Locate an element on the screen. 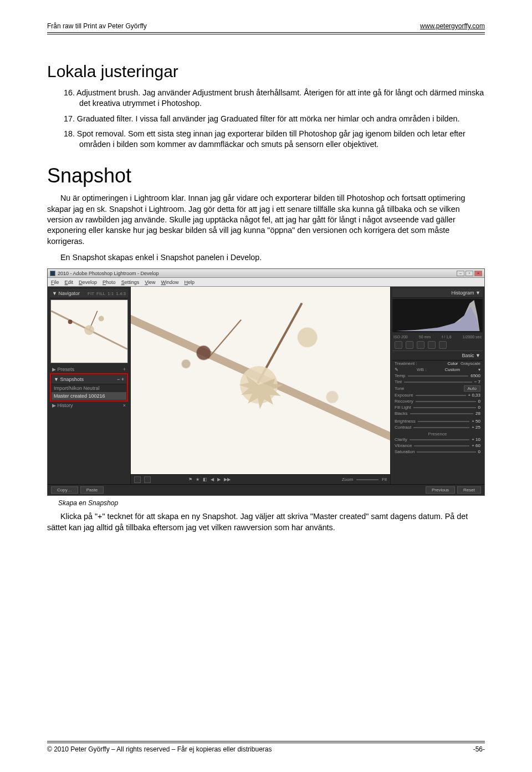  navigator-thumbnail is located at coordinates (89, 332).